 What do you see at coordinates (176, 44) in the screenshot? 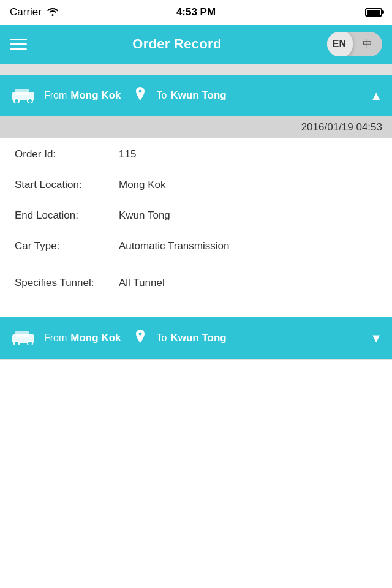
I see `page-title: Order Record` at bounding box center [176, 44].